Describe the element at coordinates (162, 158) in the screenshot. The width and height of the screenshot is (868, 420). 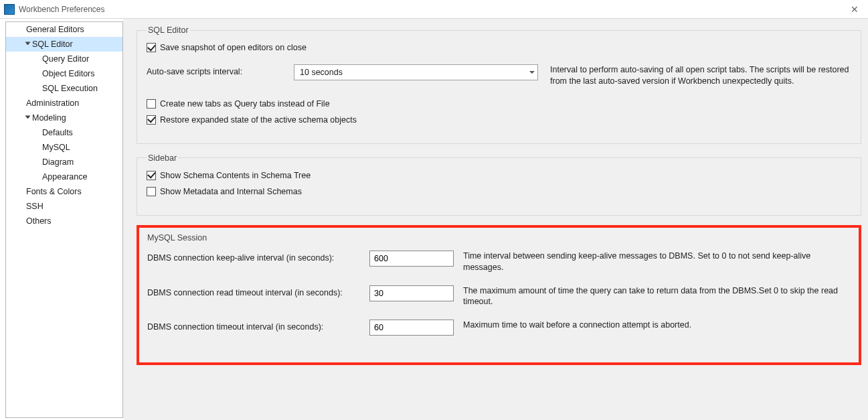
I see `group-legend: Sidebar` at that location.